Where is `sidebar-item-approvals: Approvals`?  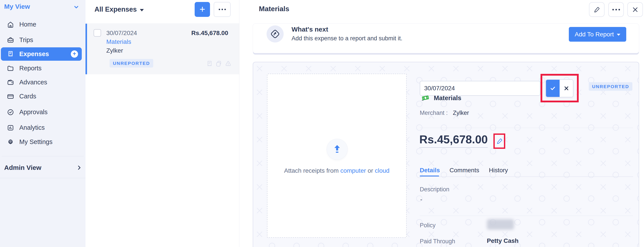 sidebar-item-approvals: Approvals is located at coordinates (42, 112).